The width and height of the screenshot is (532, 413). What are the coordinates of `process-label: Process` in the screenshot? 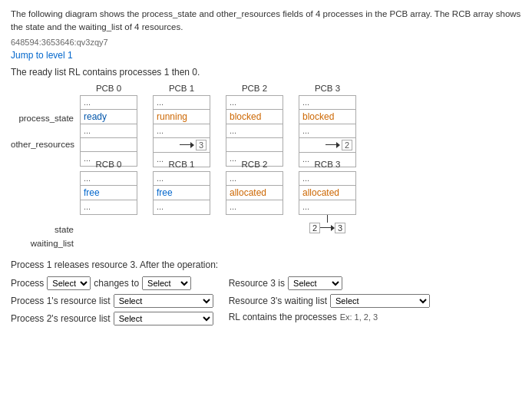 It's located at (28, 283).